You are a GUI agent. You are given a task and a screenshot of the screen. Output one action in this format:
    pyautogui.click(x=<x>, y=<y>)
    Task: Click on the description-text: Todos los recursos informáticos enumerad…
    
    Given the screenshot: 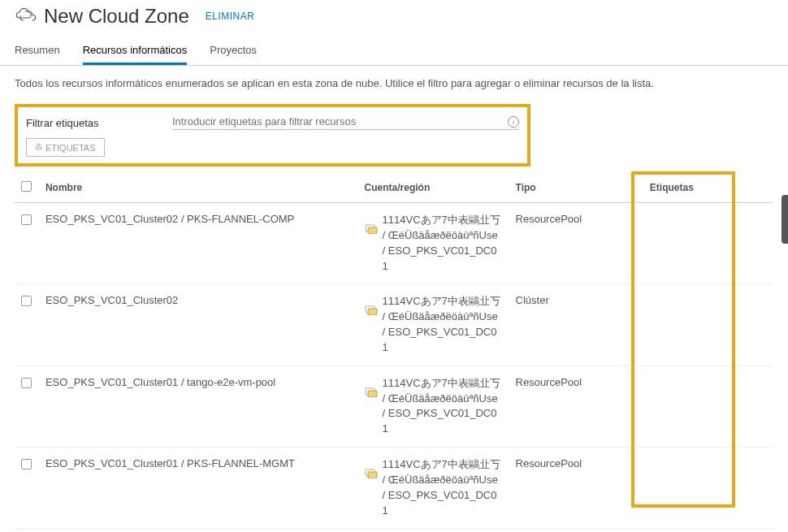 What is the action you would take?
    pyautogui.click(x=394, y=83)
    